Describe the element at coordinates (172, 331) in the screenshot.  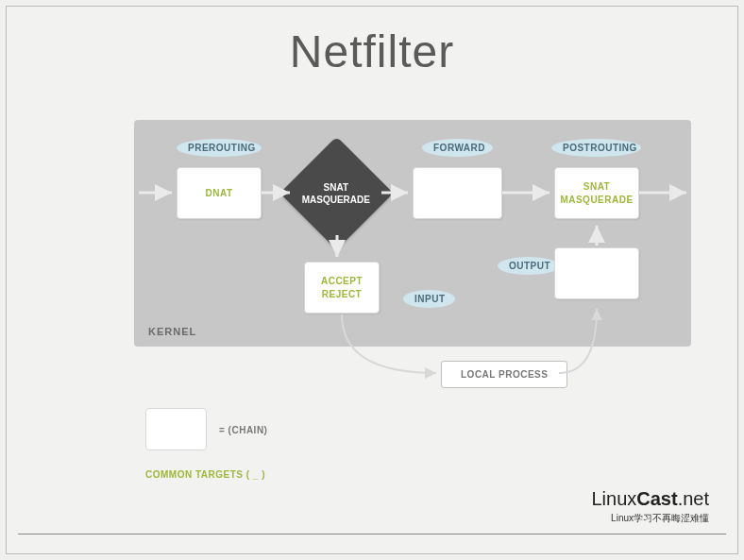
I see `kernel-label: KERNEL` at that location.